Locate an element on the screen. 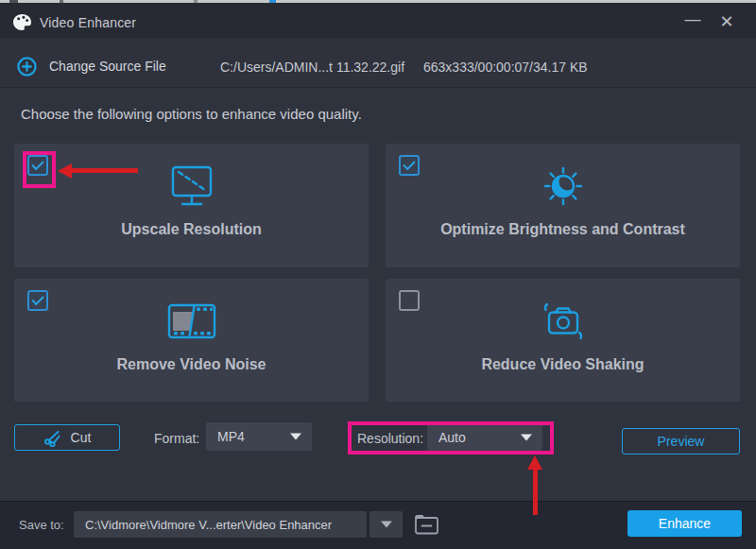 The width and height of the screenshot is (756, 549). format-dropdown: MP4 is located at coordinates (259, 437).